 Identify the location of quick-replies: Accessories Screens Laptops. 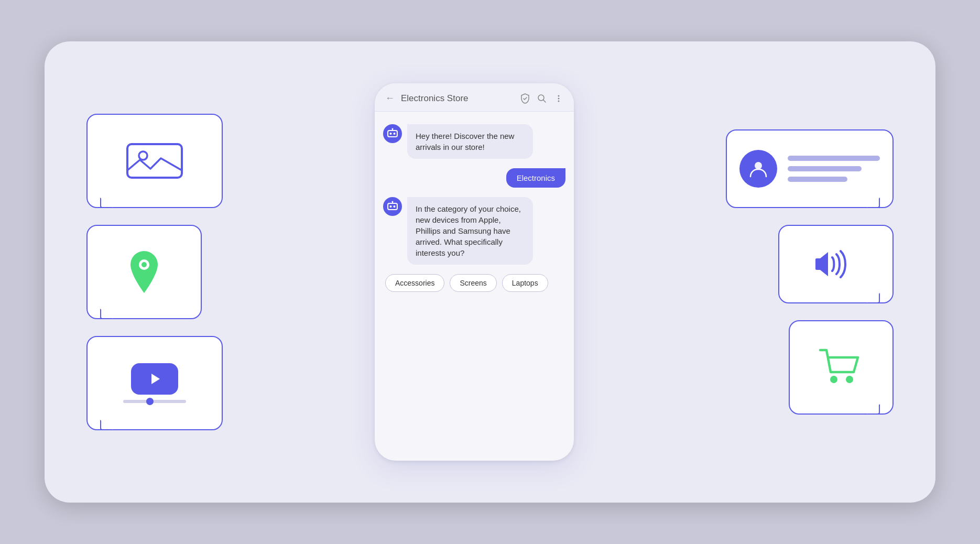
(474, 285).